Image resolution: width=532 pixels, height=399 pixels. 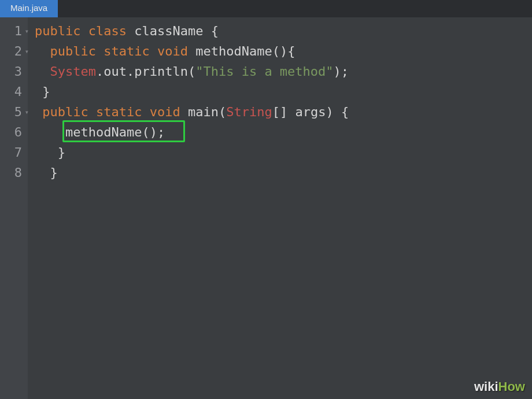 I want to click on code-line: public static void methodName(){, so click(x=283, y=51).